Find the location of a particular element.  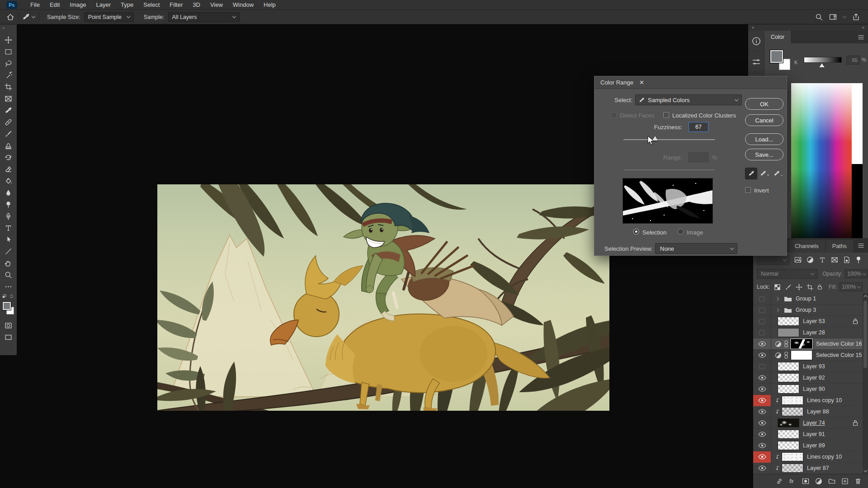

k-slider-thumb is located at coordinates (822, 65).